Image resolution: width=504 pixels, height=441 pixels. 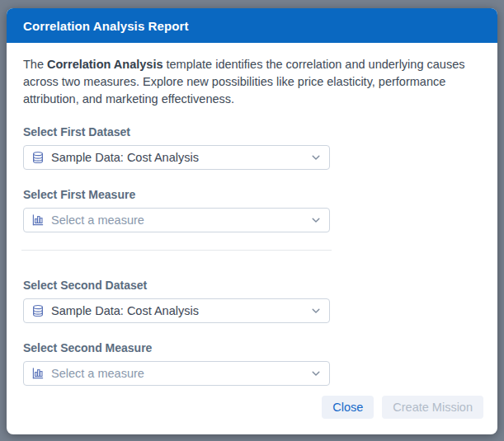 What do you see at coordinates (177, 311) in the screenshot?
I see `second-dataset-select: Sample Data: Cost Analysis` at bounding box center [177, 311].